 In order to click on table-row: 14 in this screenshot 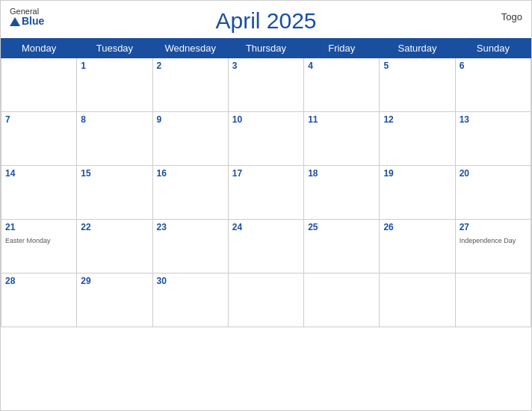, I will do `click(39, 193)`.